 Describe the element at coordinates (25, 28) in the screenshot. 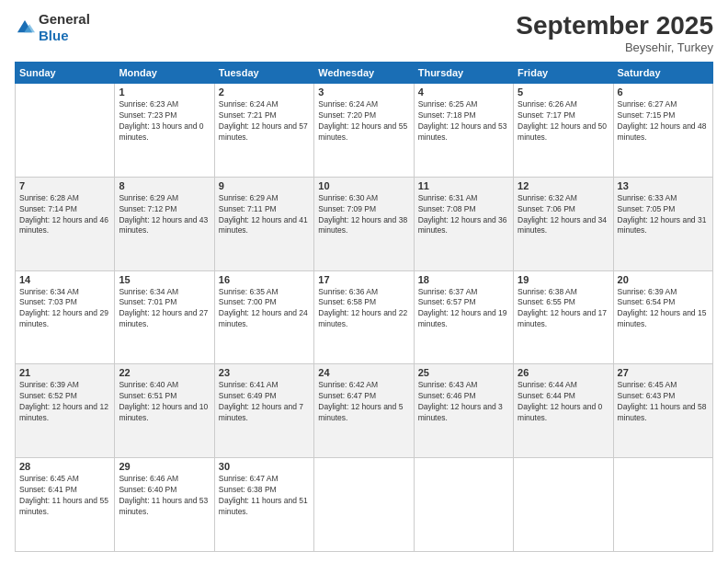

I see `logo-icon` at that location.